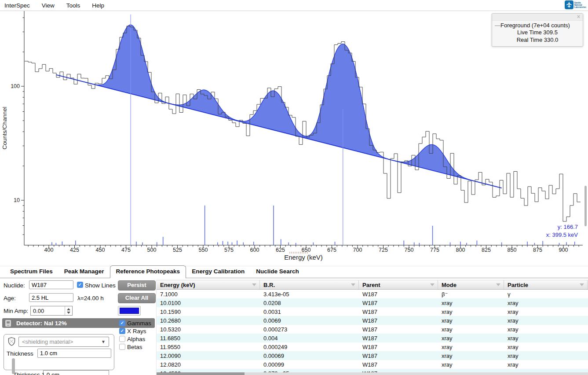 The width and height of the screenshot is (588, 375). What do you see at coordinates (310, 356) in the screenshot?
I see `table-cell: 0.00069` at bounding box center [310, 356].